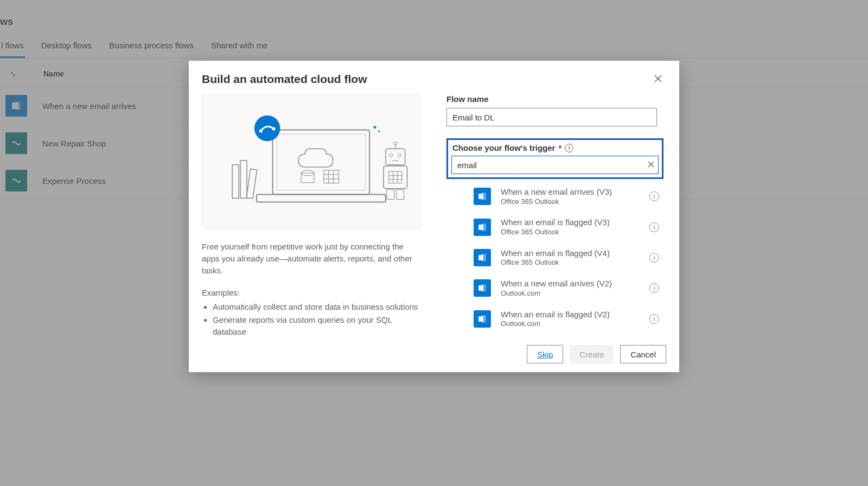 Image resolution: width=868 pixels, height=486 pixels. What do you see at coordinates (552, 117) in the screenshot?
I see `flow-name-input` at bounding box center [552, 117].